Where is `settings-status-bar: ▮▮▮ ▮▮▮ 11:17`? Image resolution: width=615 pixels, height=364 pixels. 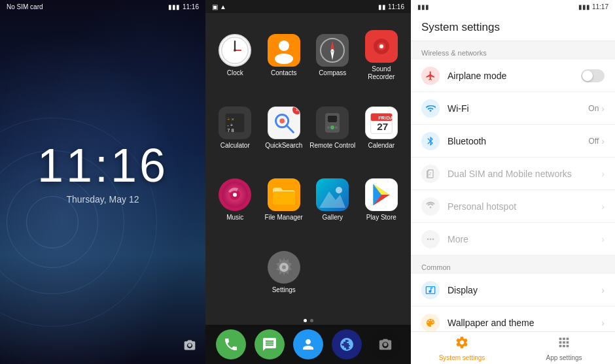 settings-status-bar: ▮▮▮ ▮▮▮ 11:17 is located at coordinates (513, 7).